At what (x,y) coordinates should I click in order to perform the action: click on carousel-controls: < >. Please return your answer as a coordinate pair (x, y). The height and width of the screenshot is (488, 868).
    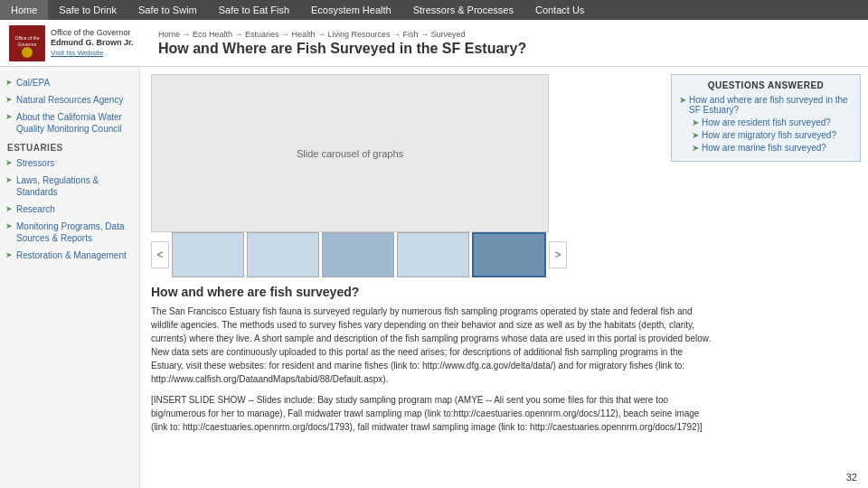
    Looking at the image, I should click on (359, 255).